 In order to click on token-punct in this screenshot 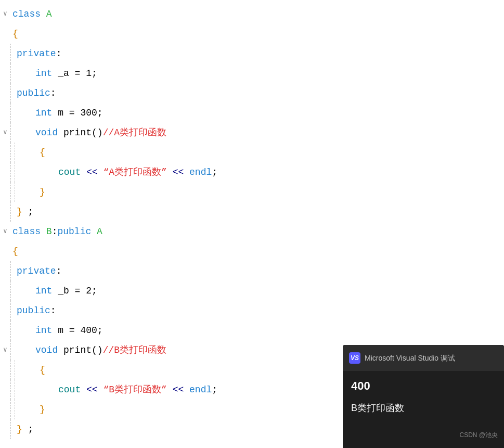, I will do `click(94, 232)`.